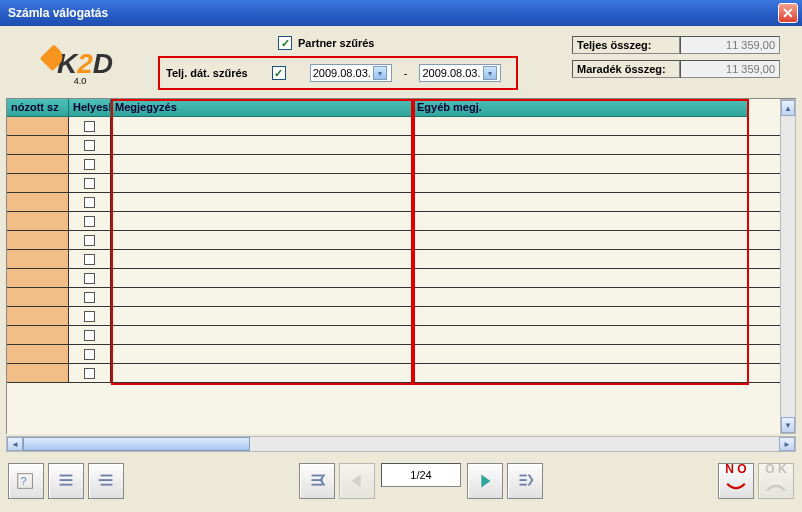  What do you see at coordinates (788, 108) in the screenshot?
I see `scroll-up-icon: ▲` at bounding box center [788, 108].